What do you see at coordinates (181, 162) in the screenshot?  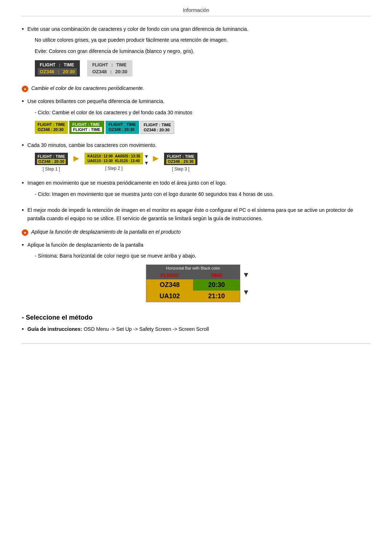 I see `step-3-container: FLIGHT : TIME OZ348 : 20:30 [ Step 3 ]` at bounding box center [181, 162].